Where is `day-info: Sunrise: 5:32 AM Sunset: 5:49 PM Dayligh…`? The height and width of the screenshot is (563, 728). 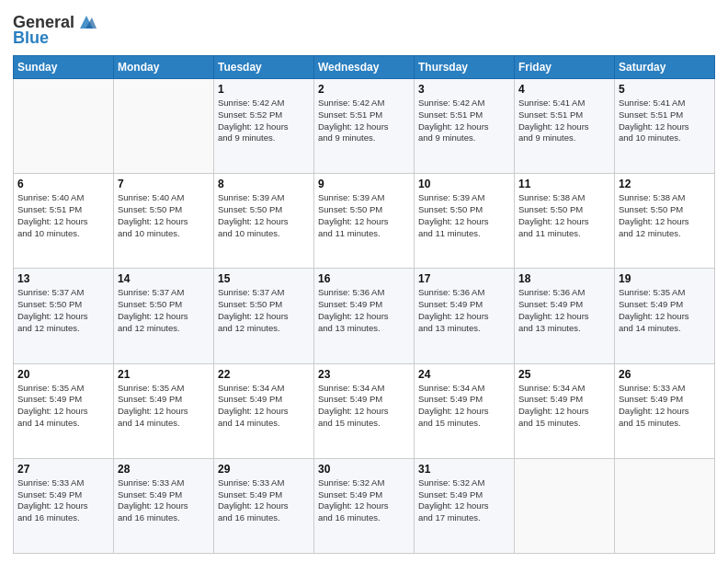
day-info: Sunrise: 5:32 AM Sunset: 5:49 PM Dayligh… is located at coordinates (464, 500).